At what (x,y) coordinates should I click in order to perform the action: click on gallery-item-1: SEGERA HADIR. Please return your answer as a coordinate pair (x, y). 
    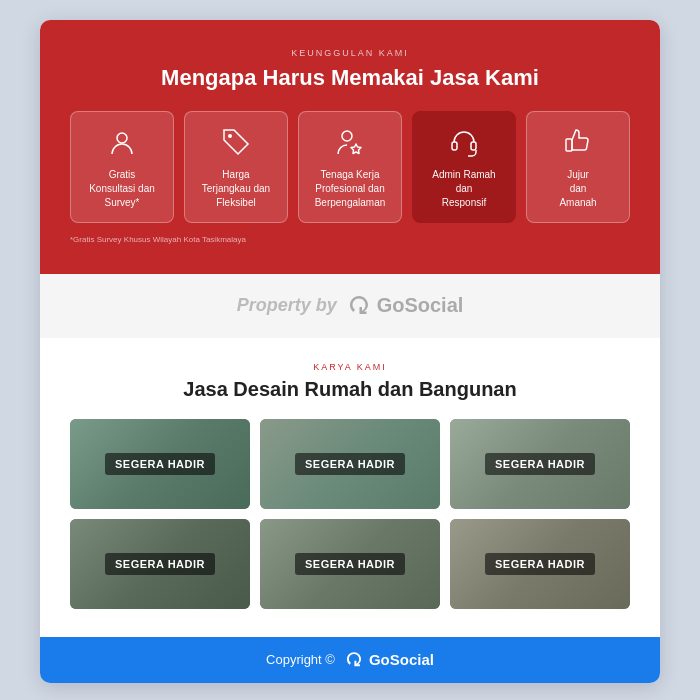
    Looking at the image, I should click on (160, 464).